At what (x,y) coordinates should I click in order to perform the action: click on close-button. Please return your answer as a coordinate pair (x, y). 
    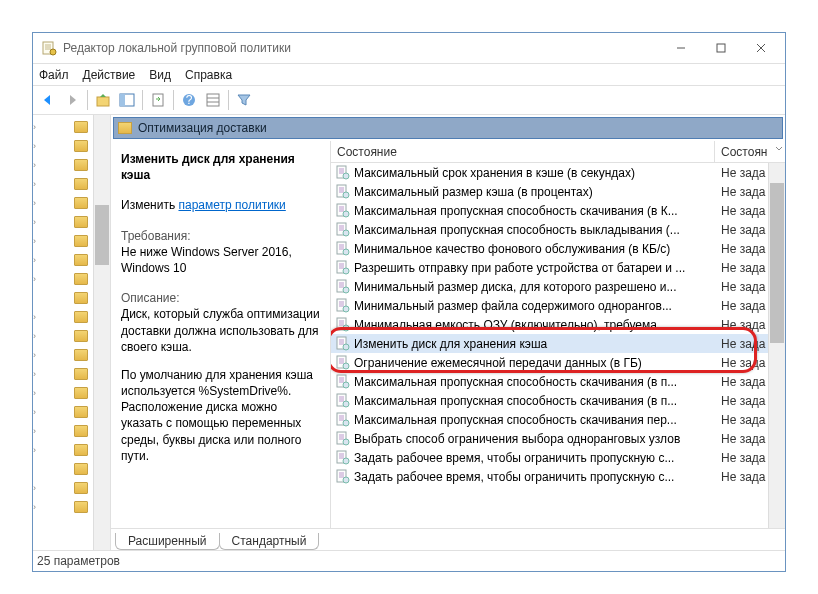
    Looking at the image, I should click on (761, 48).